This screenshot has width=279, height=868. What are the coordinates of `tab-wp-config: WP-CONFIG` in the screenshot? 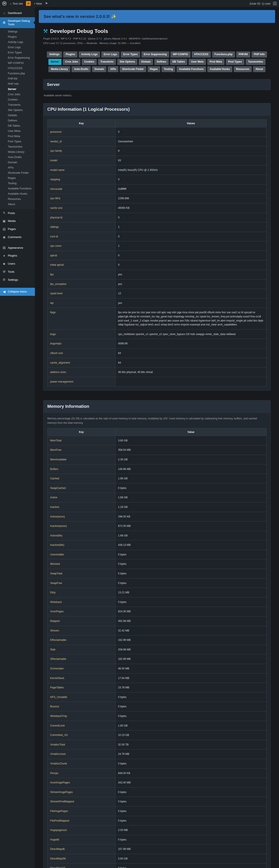 It's located at (181, 55).